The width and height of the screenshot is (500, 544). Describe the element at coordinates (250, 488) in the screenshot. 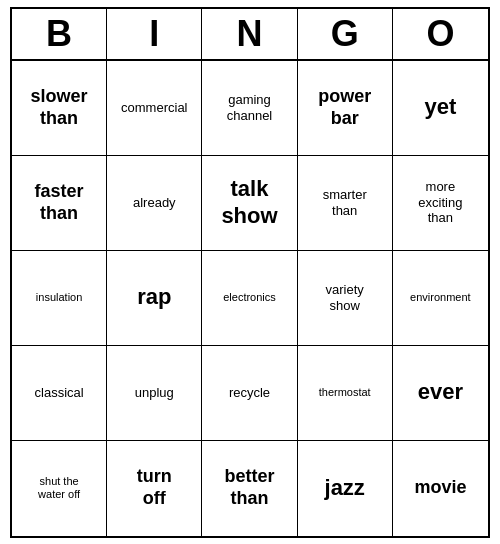

I see `bingo-cell: better than` at that location.